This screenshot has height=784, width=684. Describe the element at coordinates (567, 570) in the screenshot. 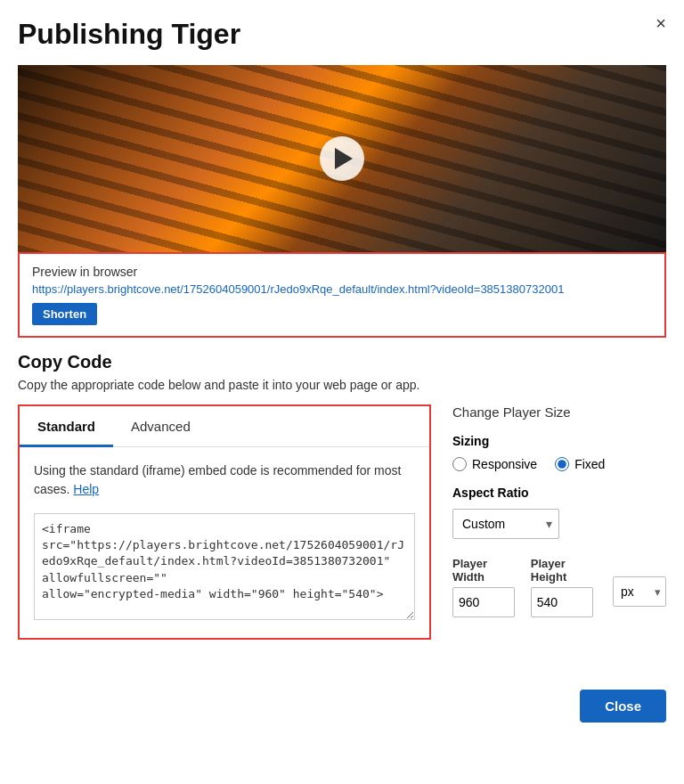

I see `player-height-label: Player Height` at that location.